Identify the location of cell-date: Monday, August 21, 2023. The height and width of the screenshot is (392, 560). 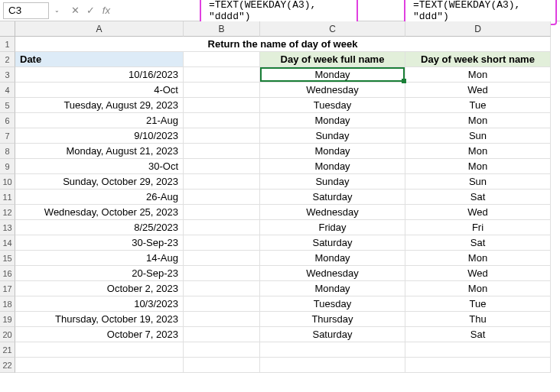
(99, 151).